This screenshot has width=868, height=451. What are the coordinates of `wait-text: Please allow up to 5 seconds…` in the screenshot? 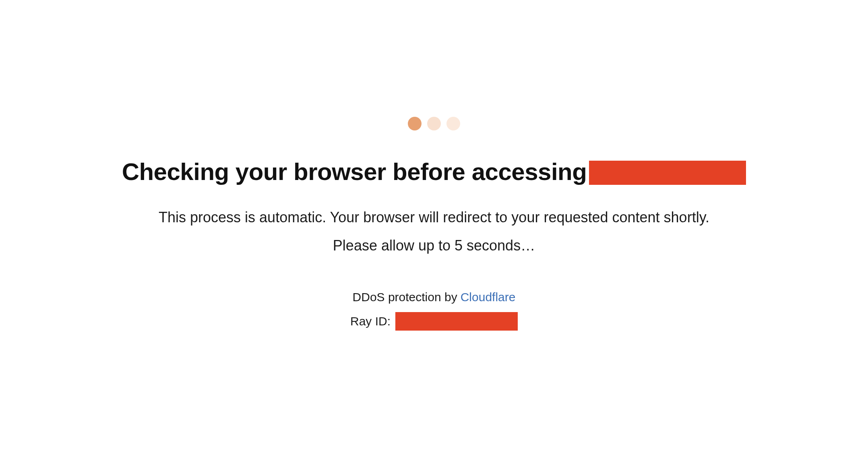 It's located at (434, 246).